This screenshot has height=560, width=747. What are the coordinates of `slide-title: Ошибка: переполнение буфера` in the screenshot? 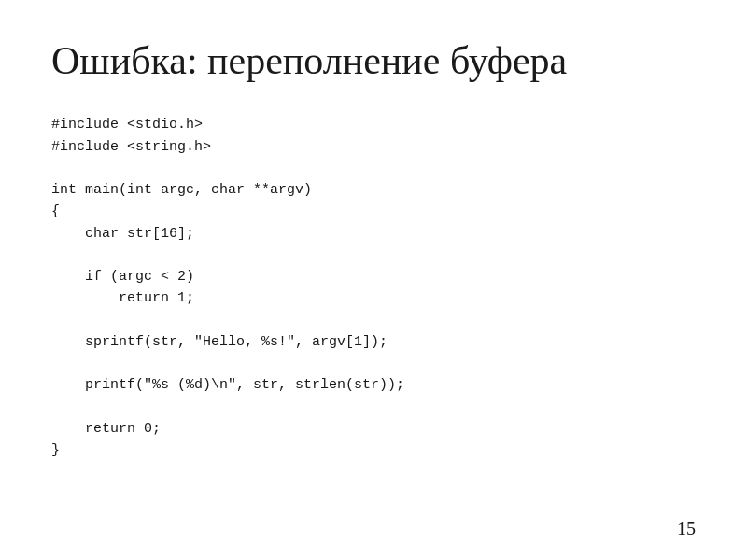 It's located at (374, 61).